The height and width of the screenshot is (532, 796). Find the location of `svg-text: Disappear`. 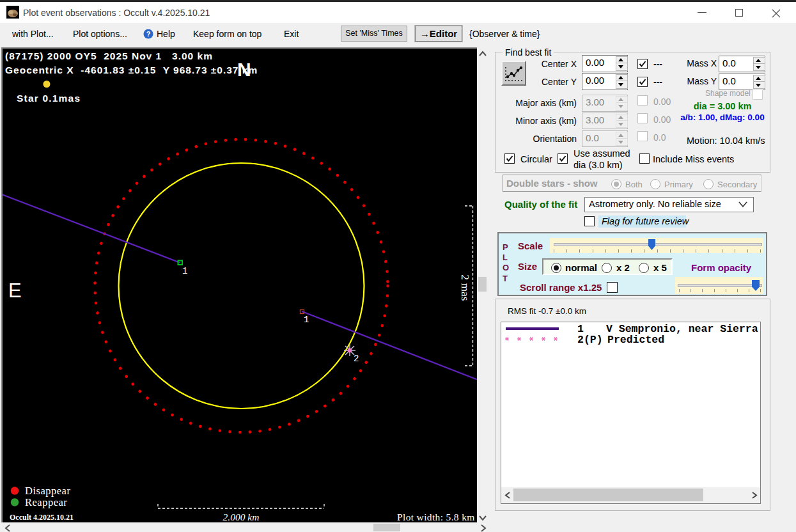

svg-text: Disappear is located at coordinates (47, 491).